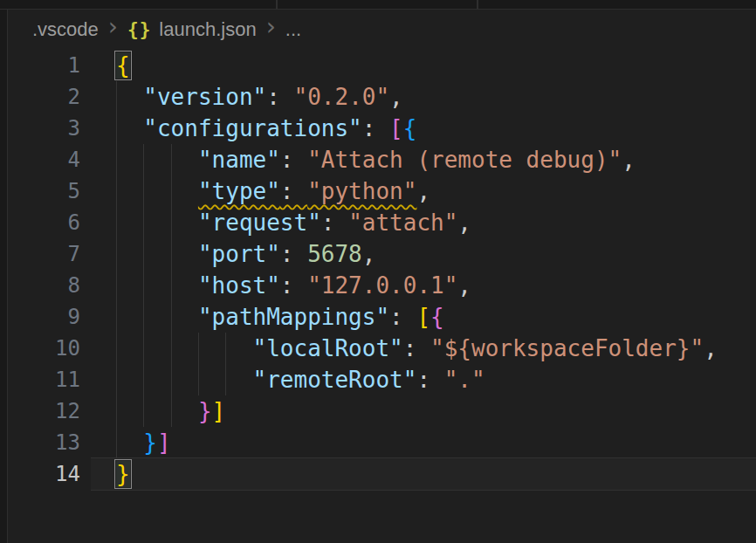 Image resolution: width=756 pixels, height=543 pixels. I want to click on code-line: 5 "type": "python",, so click(382, 191).